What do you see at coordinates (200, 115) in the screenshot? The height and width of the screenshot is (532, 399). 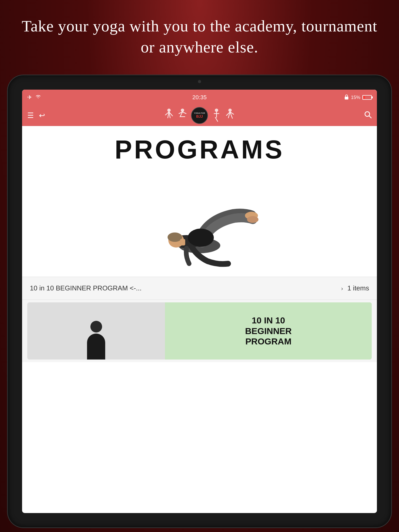 I see `logo-text: YOGA FOR BJJ` at bounding box center [200, 115].